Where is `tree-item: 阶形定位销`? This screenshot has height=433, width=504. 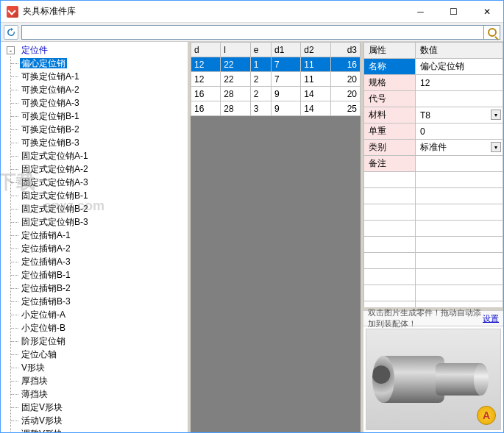
tree-item: 阶形定位销 is located at coordinates (43, 341).